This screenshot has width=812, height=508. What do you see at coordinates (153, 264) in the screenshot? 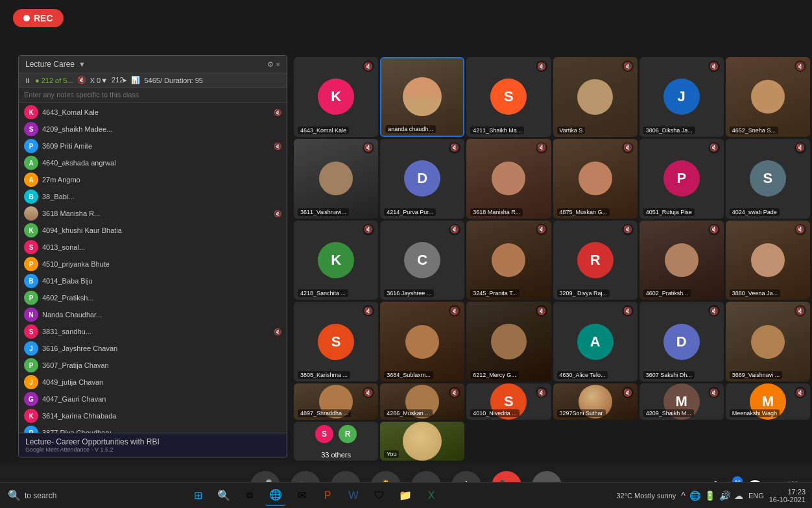
I see `list-item: P 4510_priyanka Bhute` at bounding box center [153, 264].